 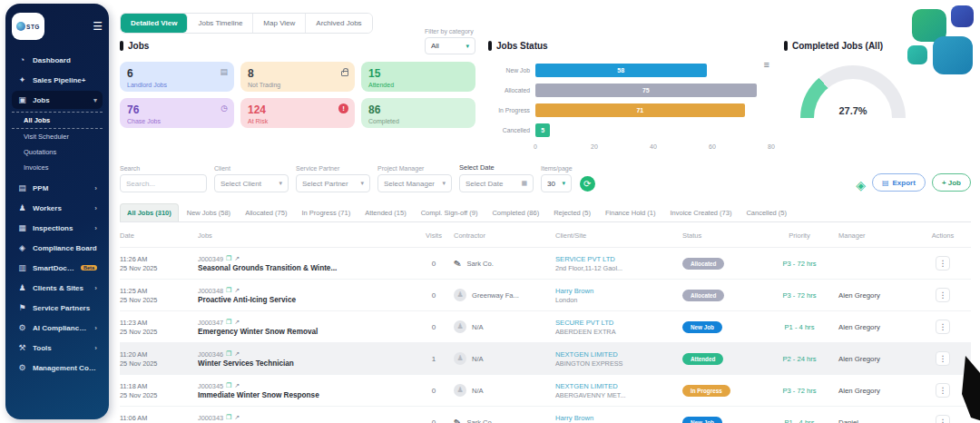 What do you see at coordinates (766, 212) in the screenshot?
I see `status-tab-cancelled: Cancelled (5)` at bounding box center [766, 212].